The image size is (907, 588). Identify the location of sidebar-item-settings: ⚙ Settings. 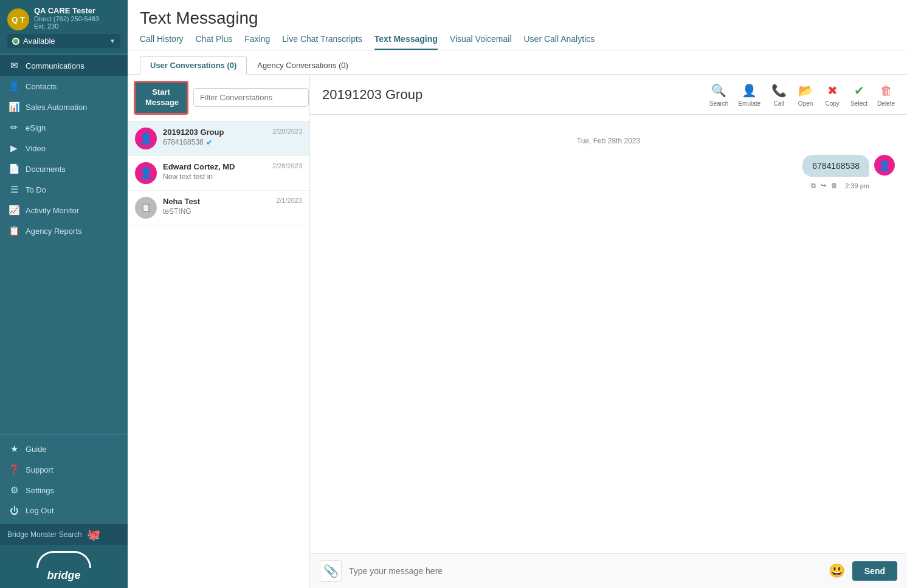
(64, 490).